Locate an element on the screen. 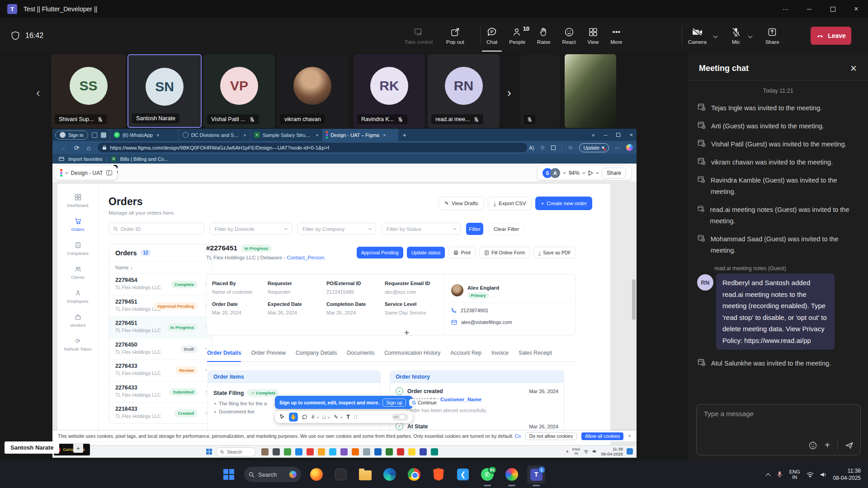 The height and width of the screenshot is (488, 868). taskbar-app-icon is located at coordinates (341, 474).